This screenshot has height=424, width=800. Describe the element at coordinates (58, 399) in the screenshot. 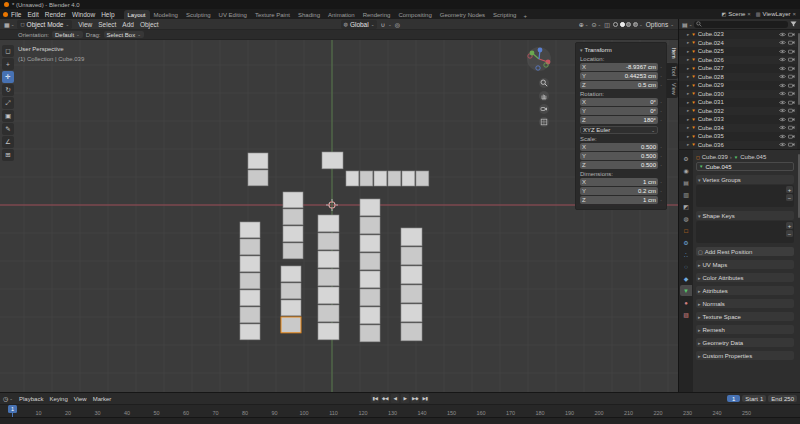

I see `menu-keying: Keying` at that location.